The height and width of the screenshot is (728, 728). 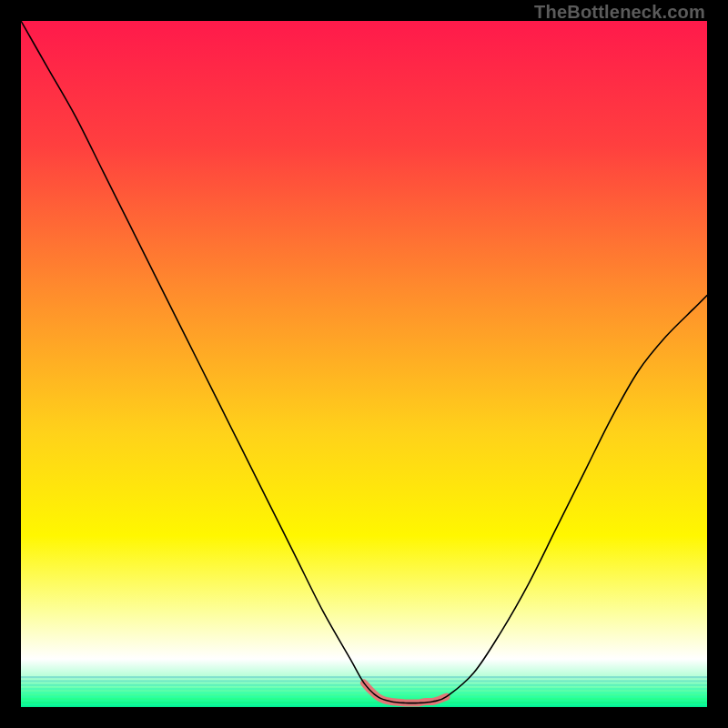 I want to click on watermark-text: TheBottleneck.com, so click(x=620, y=13).